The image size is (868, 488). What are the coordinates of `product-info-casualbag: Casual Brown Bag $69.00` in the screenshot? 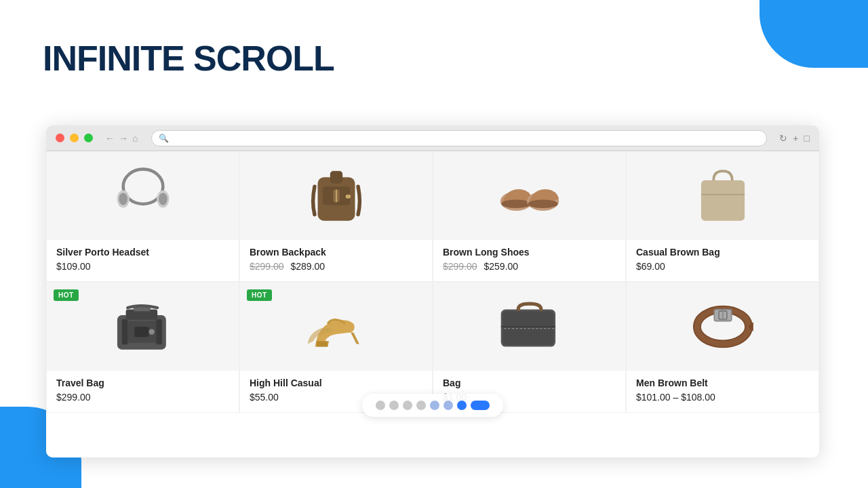 It's located at (723, 260).